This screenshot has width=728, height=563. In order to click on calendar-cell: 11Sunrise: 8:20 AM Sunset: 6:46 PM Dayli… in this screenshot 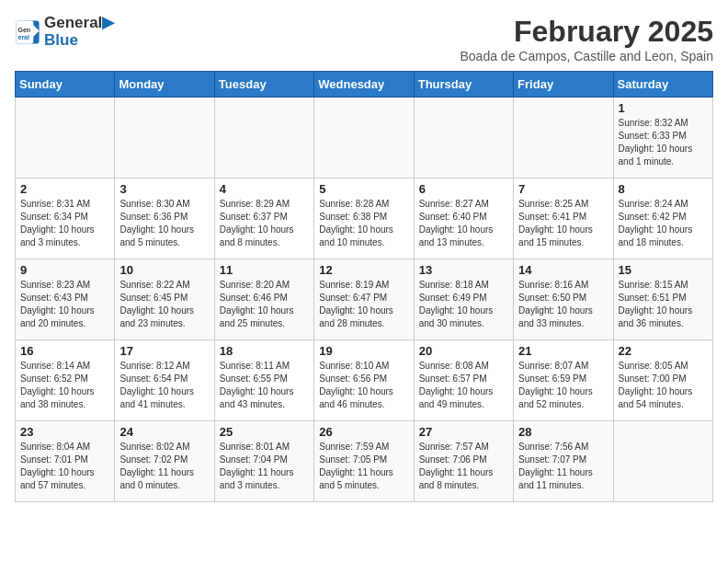, I will do `click(264, 300)`.